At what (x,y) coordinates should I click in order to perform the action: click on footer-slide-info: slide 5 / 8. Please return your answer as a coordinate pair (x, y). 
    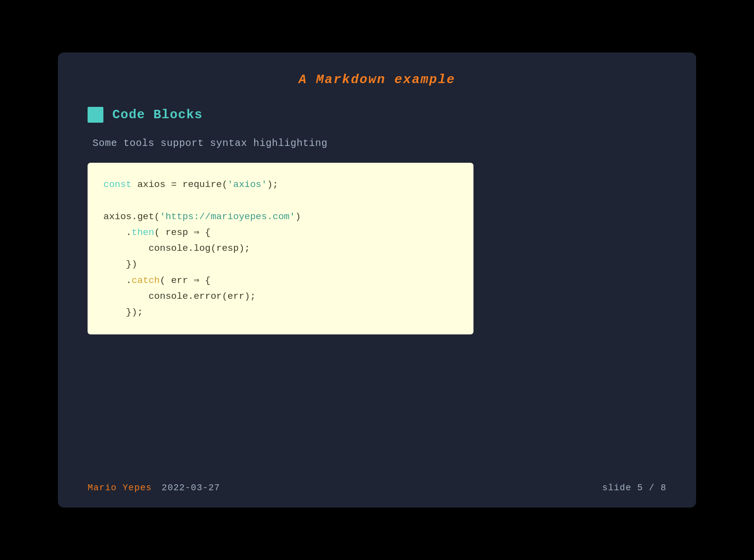
    Looking at the image, I should click on (634, 488).